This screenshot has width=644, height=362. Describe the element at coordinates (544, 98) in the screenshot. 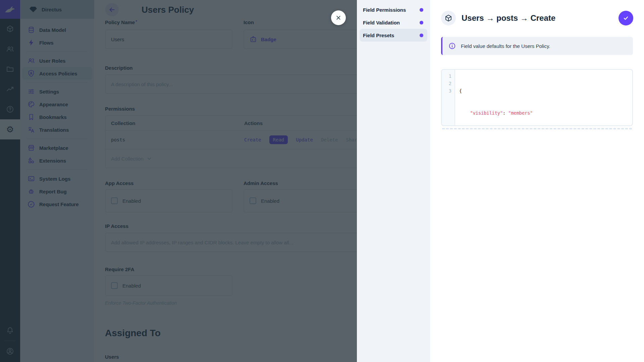

I see `editor-code-area: { "visibility": "members" }` at that location.